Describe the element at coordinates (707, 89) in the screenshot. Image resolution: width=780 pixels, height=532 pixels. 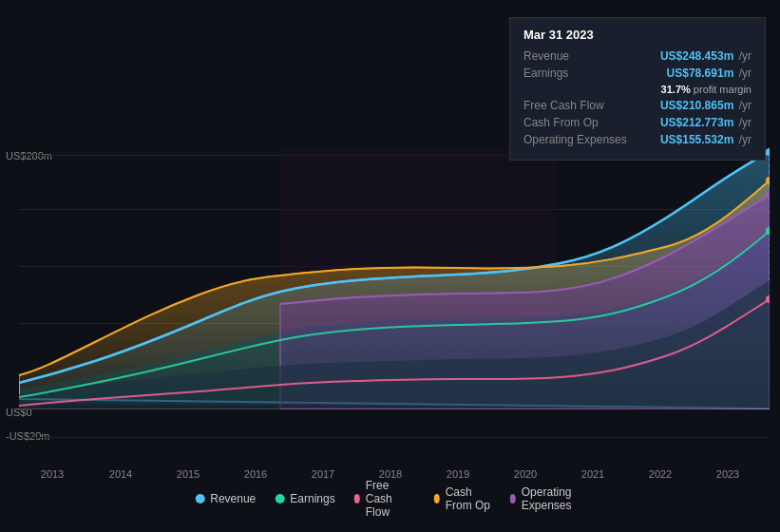
I see `tooltip-profit-margin: 31.7% profit margin` at that location.